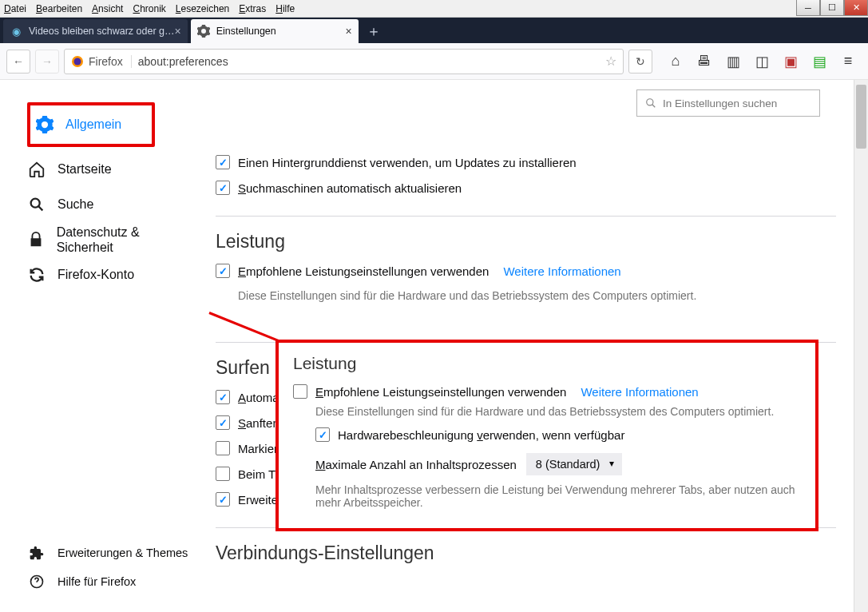 Image resolution: width=868 pixels, height=612 pixels. Describe the element at coordinates (275, 31) in the screenshot. I see `tab-1: Einstellungen ×` at that location.